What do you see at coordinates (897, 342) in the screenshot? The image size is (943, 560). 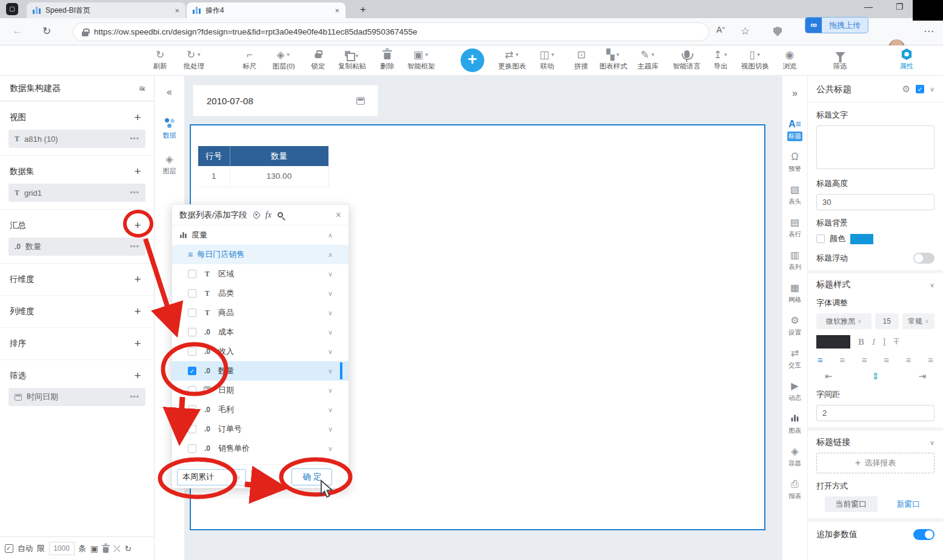 I see `strikethrough-icon: T` at bounding box center [897, 342].